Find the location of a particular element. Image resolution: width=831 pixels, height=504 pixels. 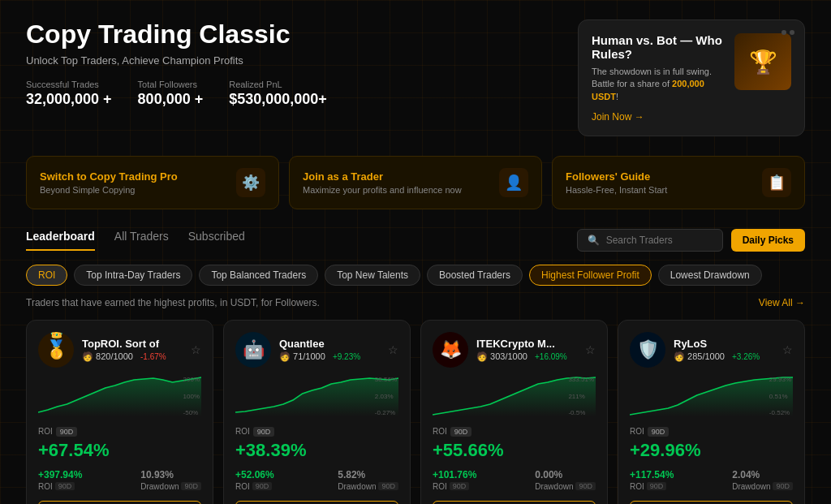

chart-labels: 200% 100% -50% is located at coordinates (192, 396).